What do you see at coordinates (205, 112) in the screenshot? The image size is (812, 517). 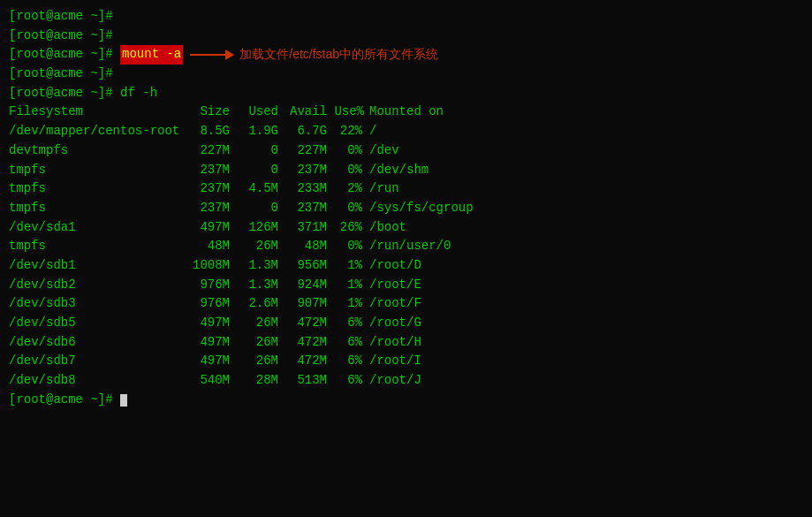 I see `col-size-header: Size` at bounding box center [205, 112].